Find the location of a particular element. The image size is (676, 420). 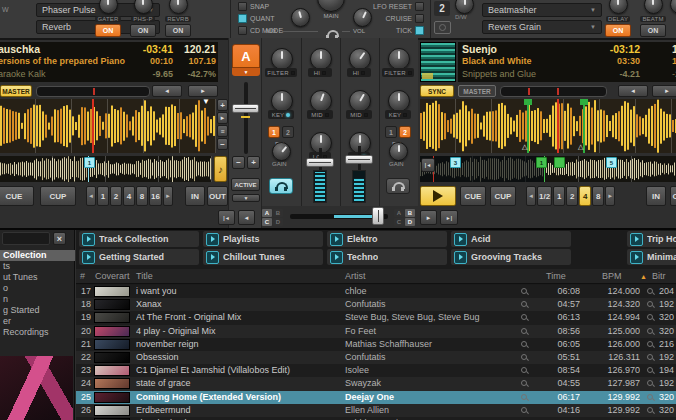

crossfader-move-end-button: ►| is located at coordinates (449, 218).